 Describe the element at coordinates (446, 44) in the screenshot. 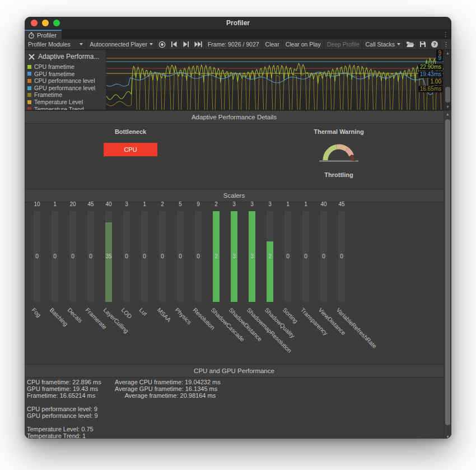

I see `toolbar-menu-button: ⋮` at that location.